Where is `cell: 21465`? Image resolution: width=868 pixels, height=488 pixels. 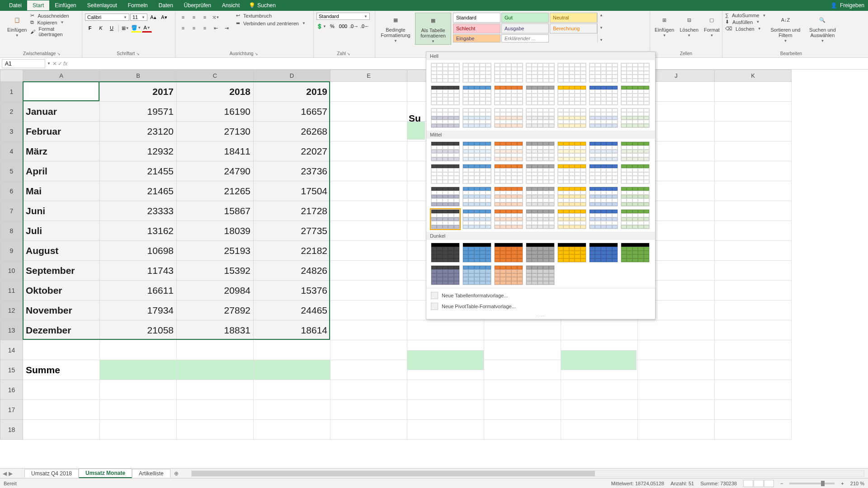 cell: 21465 is located at coordinates (138, 191).